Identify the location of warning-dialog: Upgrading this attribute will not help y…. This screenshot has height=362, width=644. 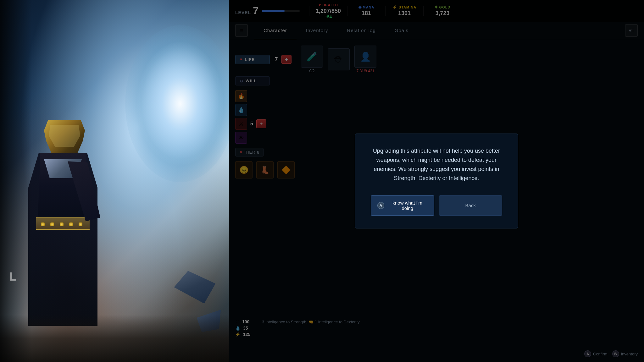
(436, 181).